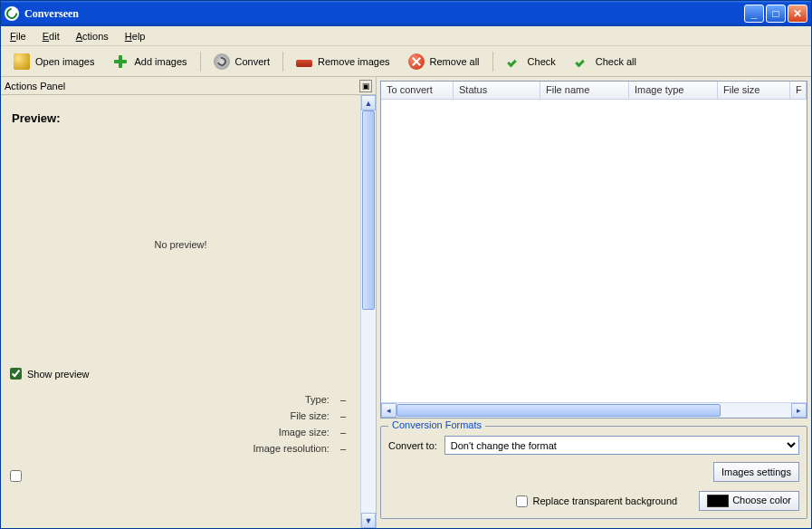  I want to click on float-panel-button: ▣, so click(366, 86).